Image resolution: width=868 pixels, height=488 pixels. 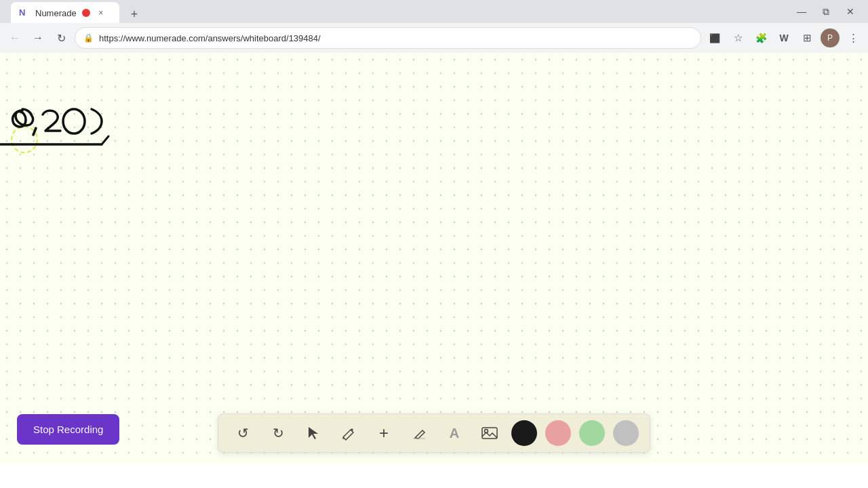 What do you see at coordinates (38, 38) in the screenshot?
I see `forward-button: →` at bounding box center [38, 38].